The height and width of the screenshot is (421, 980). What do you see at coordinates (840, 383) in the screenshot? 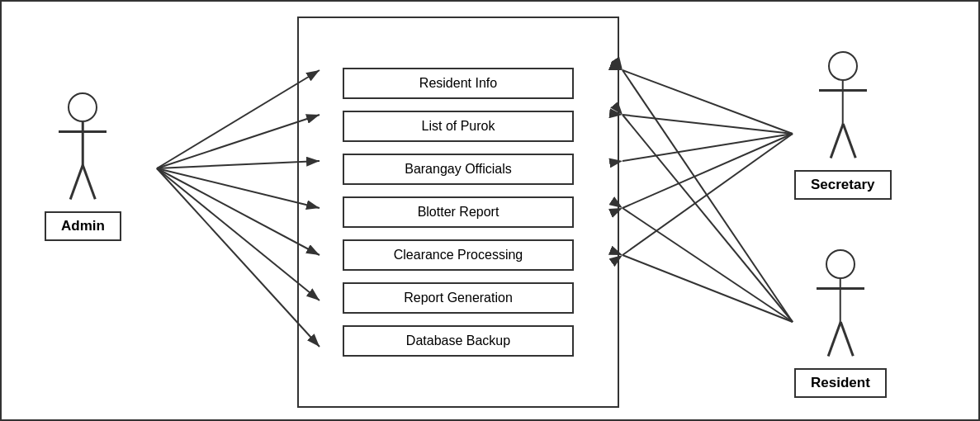
I see `resident-label: Resident` at bounding box center [840, 383].